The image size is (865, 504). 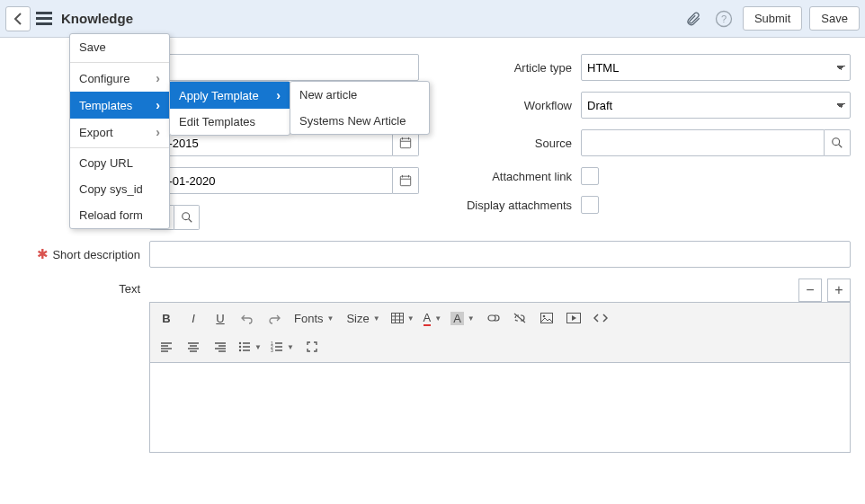 I want to click on align-left-icon, so click(x=166, y=347).